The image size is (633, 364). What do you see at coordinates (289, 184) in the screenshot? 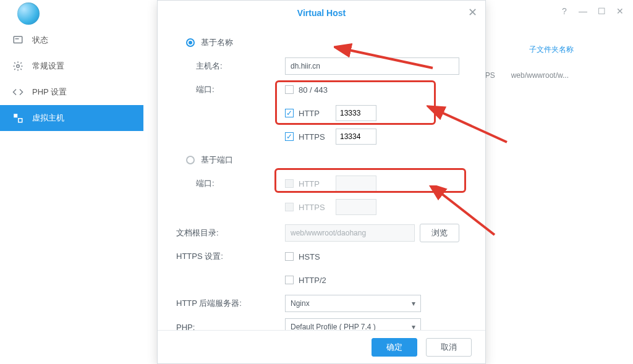
I see `checkbox-http-portbased` at bounding box center [289, 184].